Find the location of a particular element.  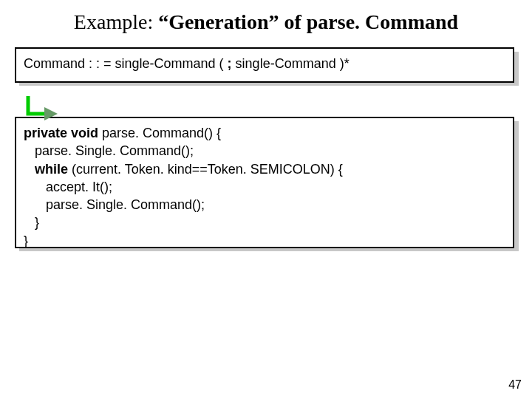

code-line-4: accept. It(); is located at coordinates (265, 187).